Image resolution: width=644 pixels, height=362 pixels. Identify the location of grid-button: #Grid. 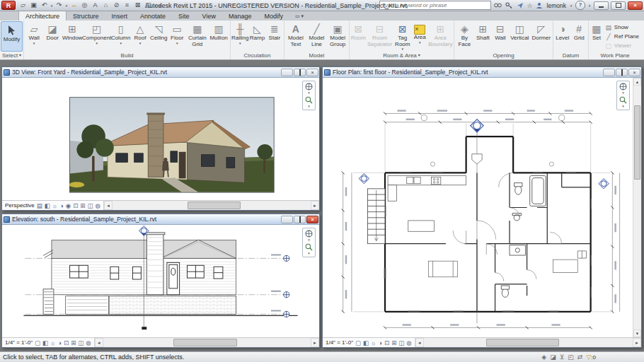
(580, 37).